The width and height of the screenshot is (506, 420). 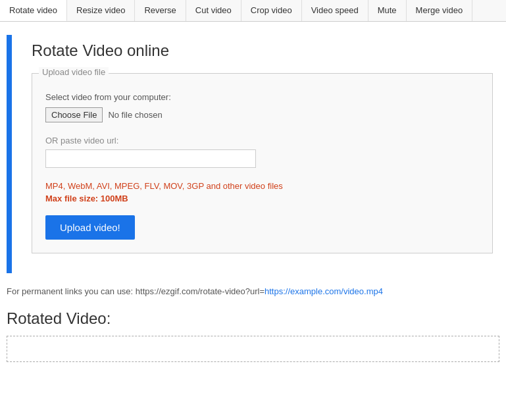 What do you see at coordinates (214, 11) in the screenshot?
I see `tab-cut-video: Cut video` at bounding box center [214, 11].